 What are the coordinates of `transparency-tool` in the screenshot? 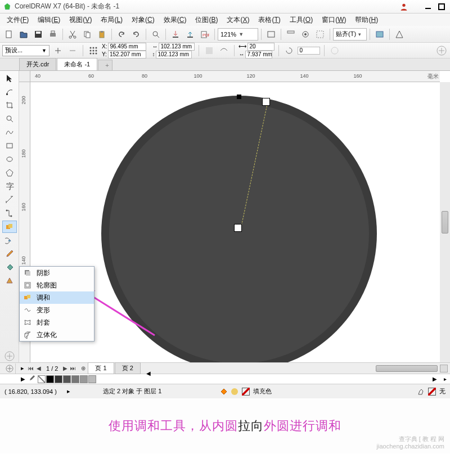 It's located at (10, 240).